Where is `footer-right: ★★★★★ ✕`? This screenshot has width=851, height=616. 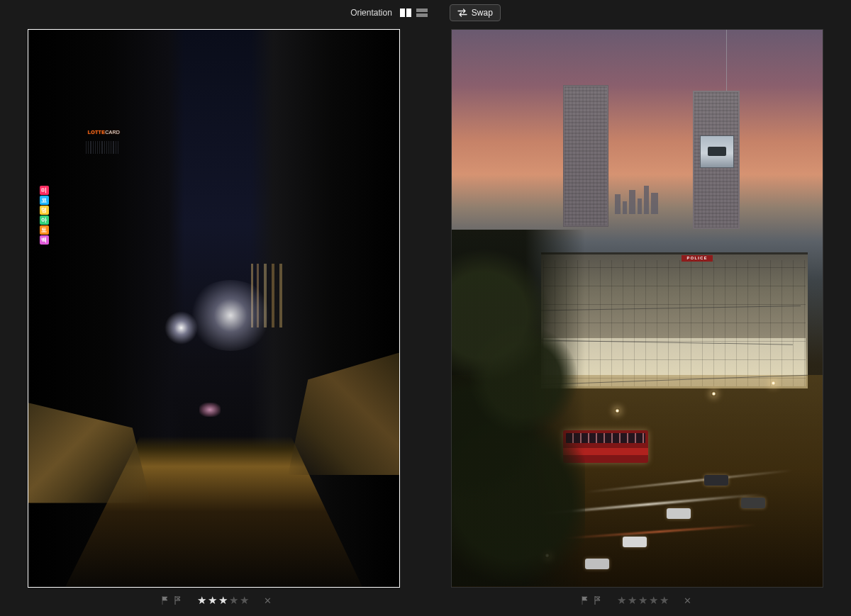 footer-right: ★★★★★ ✕ is located at coordinates (635, 600).